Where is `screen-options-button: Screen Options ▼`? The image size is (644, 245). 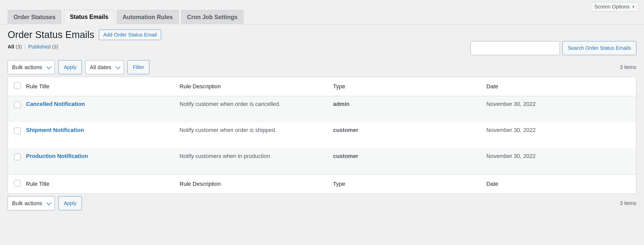
screen-options-button: Screen Options ▼ is located at coordinates (615, 7).